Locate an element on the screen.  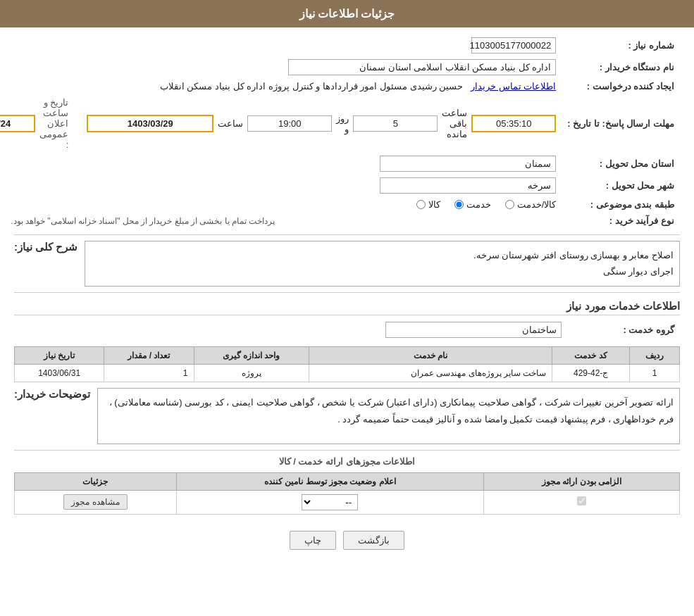
notes-section: توضیحات خریدار: ارائه تصویر آخرین تغییرا… is located at coordinates (347, 416).